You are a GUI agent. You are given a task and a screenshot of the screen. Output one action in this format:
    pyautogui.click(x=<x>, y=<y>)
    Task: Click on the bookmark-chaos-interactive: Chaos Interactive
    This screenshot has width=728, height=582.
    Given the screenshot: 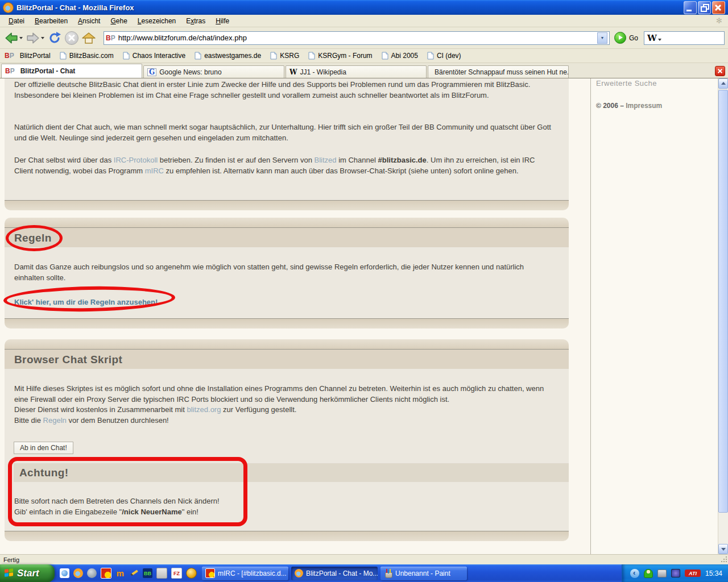 What is the action you would take?
    pyautogui.click(x=154, y=56)
    